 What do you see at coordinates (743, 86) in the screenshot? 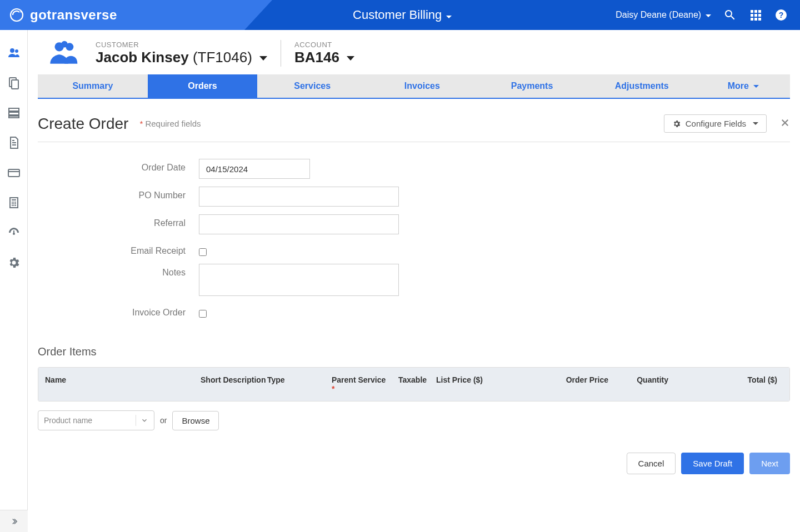
I see `tab-more: More` at bounding box center [743, 86].